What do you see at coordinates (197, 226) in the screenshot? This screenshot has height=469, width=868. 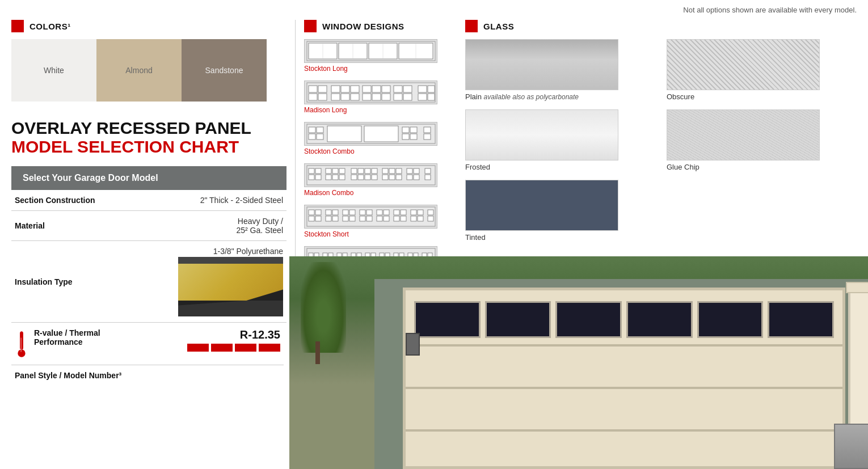 I see `spec-value-material: Heavy Duty /25² Ga. Steel` at bounding box center [197, 226].